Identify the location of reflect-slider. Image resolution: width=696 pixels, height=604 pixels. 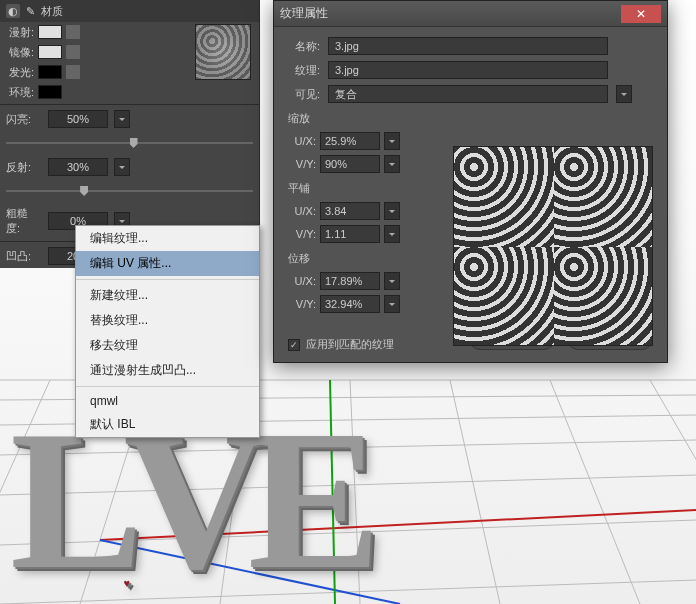
(130, 191).